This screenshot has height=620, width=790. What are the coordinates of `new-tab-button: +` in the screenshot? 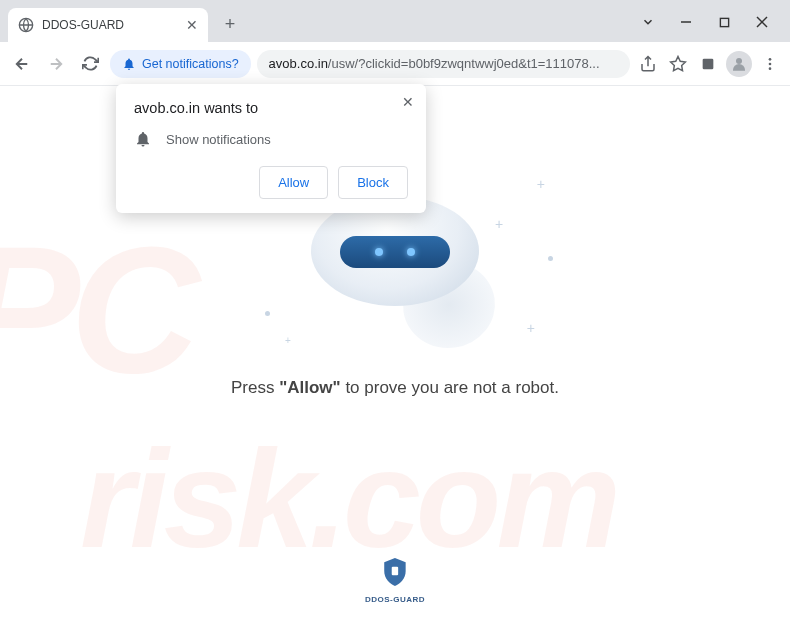 It's located at (230, 24).